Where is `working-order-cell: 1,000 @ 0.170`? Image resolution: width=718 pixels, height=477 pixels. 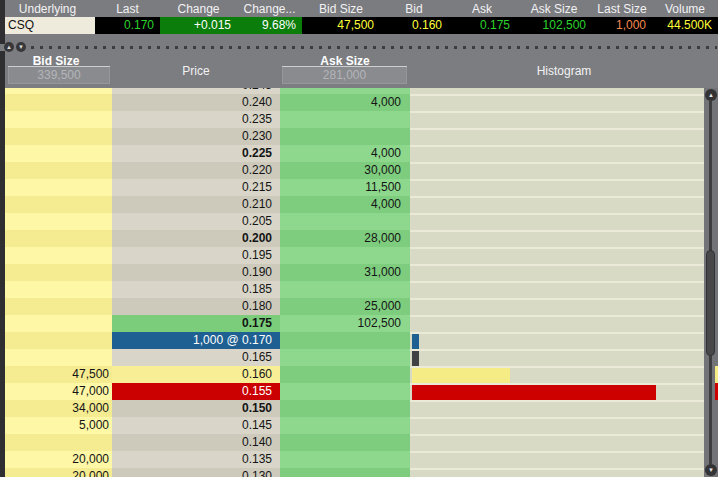 working-order-cell: 1,000 @ 0.170 is located at coordinates (196, 340).